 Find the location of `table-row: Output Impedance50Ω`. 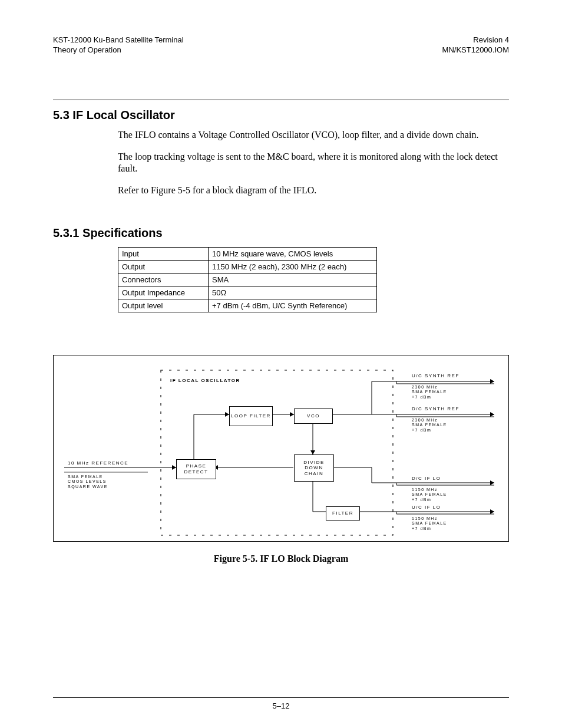

table-row: Output Impedance50Ω is located at coordinates (247, 292).